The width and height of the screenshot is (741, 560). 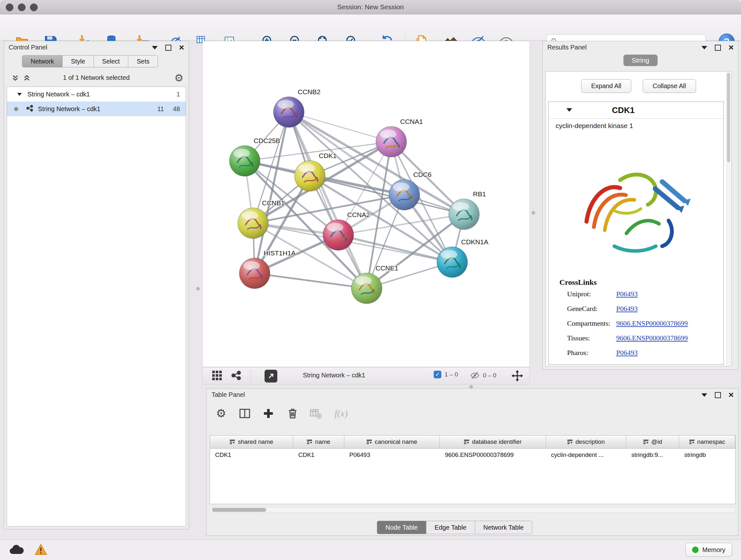 I want to click on column-header-name: name, so click(x=319, y=442).